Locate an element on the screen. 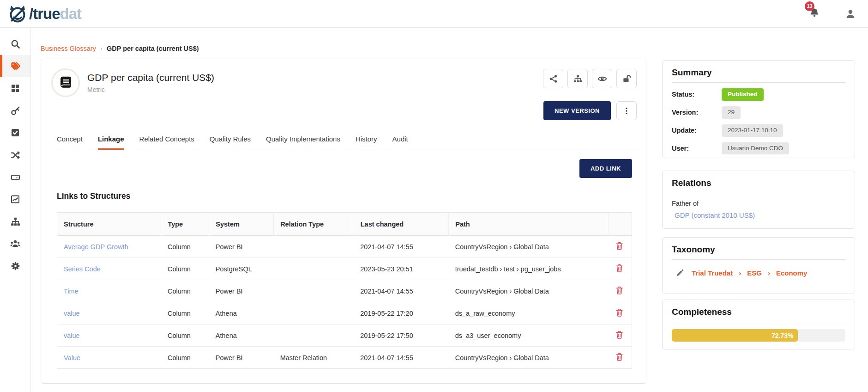 The width and height of the screenshot is (868, 392). new-version-button: NEW VERSION is located at coordinates (577, 111).